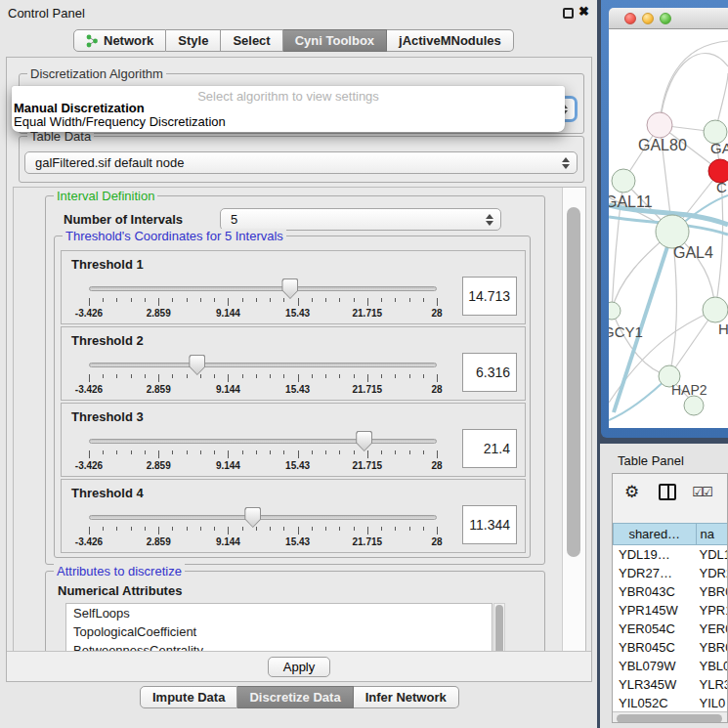  Describe the element at coordinates (660, 125) in the screenshot. I see `network-node-gal80` at that location.